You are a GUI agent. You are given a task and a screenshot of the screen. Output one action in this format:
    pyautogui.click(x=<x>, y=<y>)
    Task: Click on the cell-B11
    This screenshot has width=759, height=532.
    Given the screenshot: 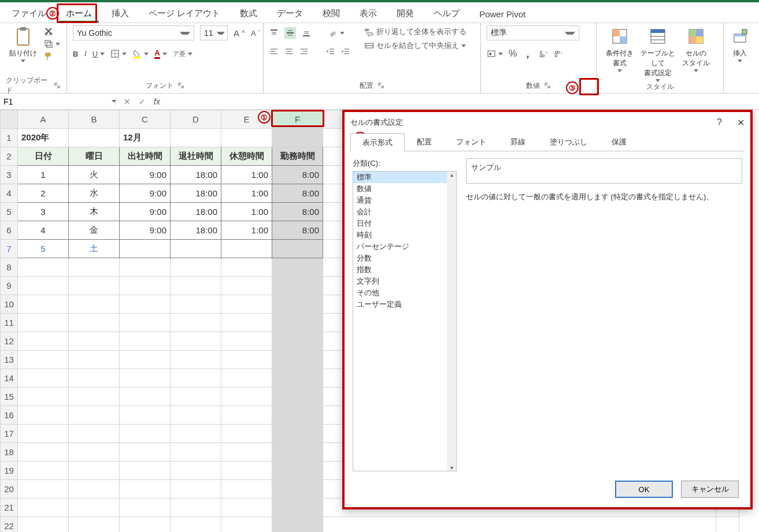 What is the action you would take?
    pyautogui.click(x=94, y=323)
    